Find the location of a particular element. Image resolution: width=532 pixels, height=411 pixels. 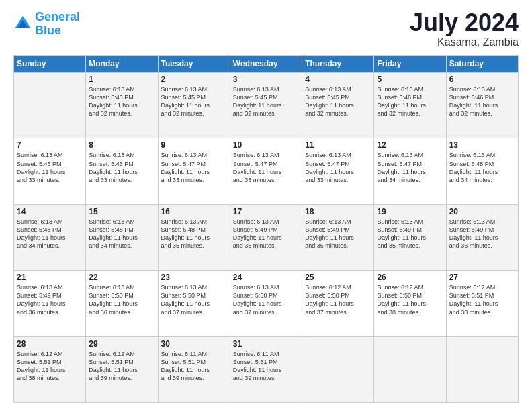

table-row: 22Sunrise: 6:13 AM Sunset: 5:50 PM Dayli… is located at coordinates (122, 304).